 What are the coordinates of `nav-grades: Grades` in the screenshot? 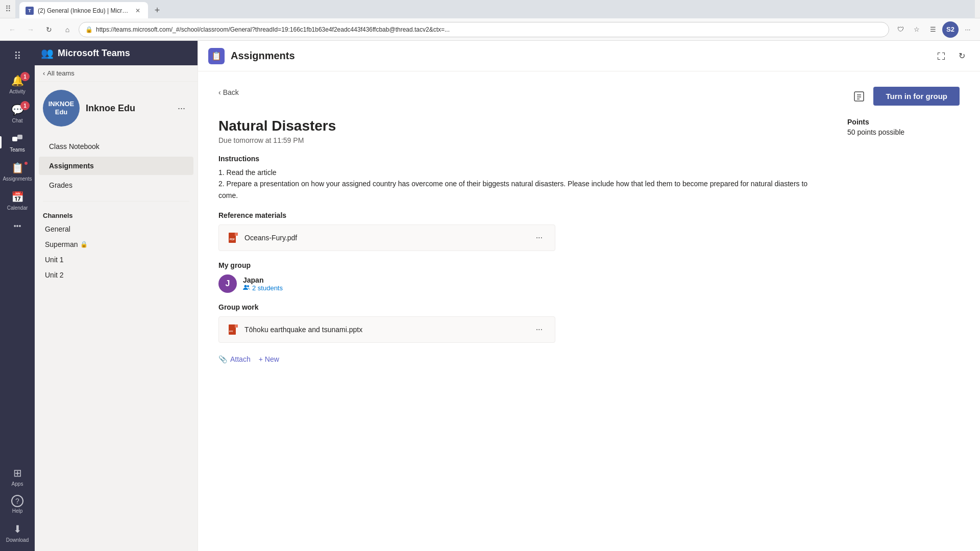 It's located at (116, 185).